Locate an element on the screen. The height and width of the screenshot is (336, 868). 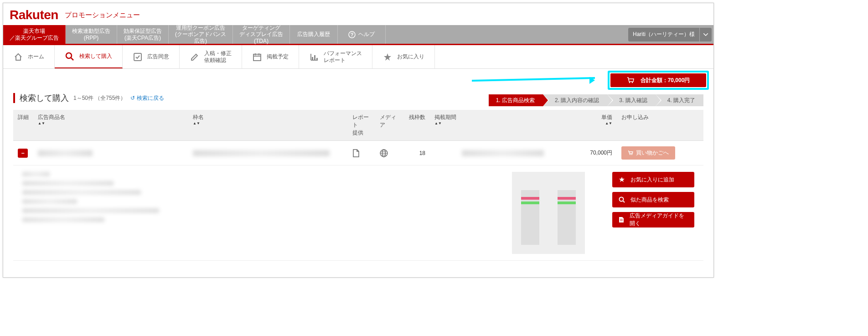
add-favorite-button: お気に入りに追加 is located at coordinates (653, 180).